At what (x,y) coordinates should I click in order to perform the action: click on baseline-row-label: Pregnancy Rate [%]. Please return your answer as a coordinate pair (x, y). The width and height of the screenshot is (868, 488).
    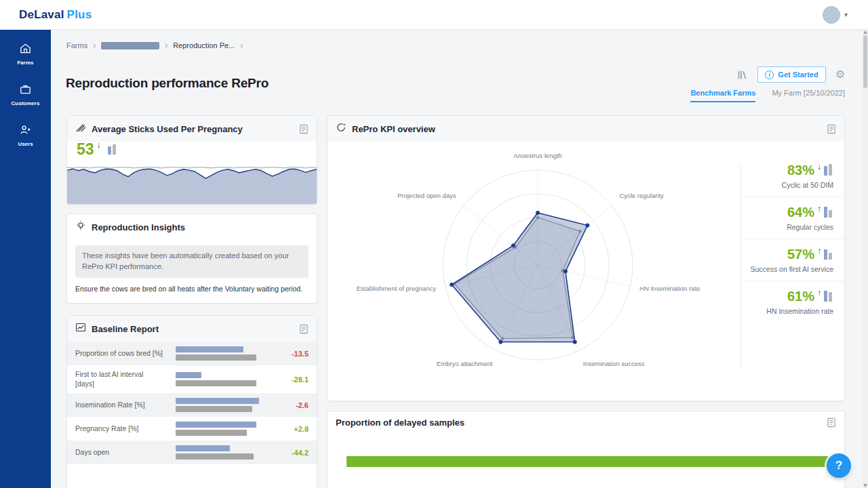
    Looking at the image, I should click on (119, 429).